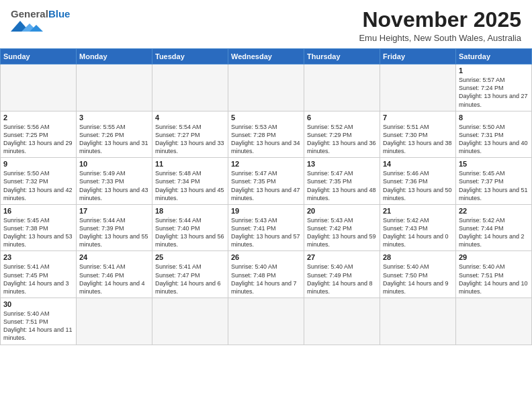  I want to click on day-number: 21, so click(418, 211).